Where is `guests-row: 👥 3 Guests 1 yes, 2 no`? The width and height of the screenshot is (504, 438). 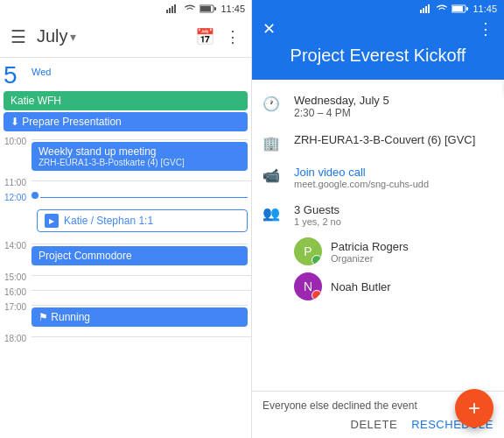
guests-row: 👥 3 Guests 1 yes, 2 no is located at coordinates (378, 215).